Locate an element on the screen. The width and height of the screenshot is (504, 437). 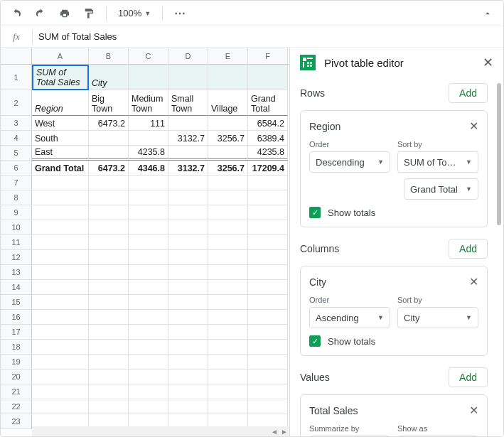
cell: 17209.4 is located at coordinates (268, 168).